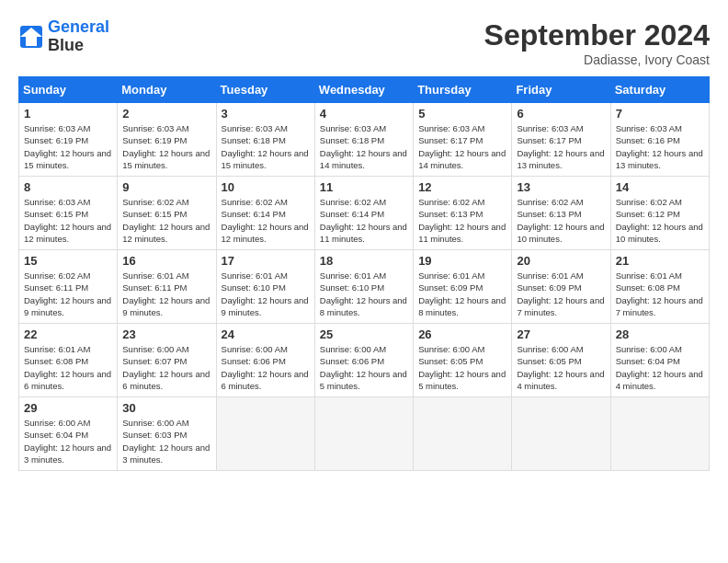  What do you see at coordinates (364, 42) in the screenshot?
I see `page-header: General Blue September 2024 Dadiasse, Iv…` at bounding box center [364, 42].